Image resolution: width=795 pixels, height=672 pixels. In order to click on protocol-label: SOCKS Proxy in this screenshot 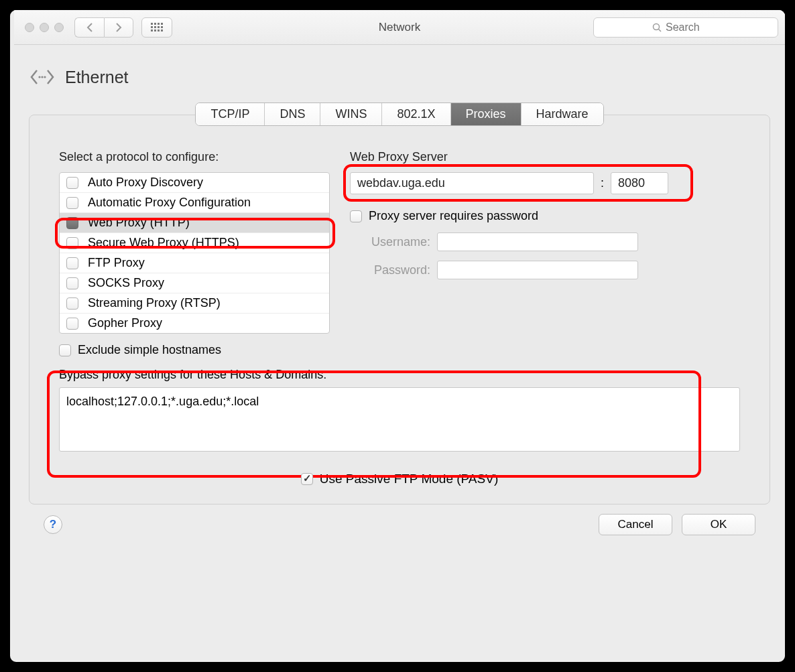, I will do `click(126, 283)`.